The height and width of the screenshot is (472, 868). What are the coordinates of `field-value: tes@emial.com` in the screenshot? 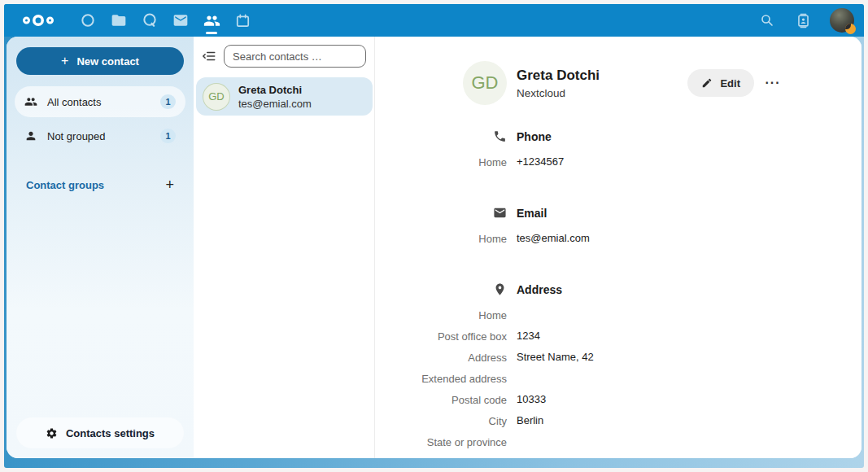 It's located at (689, 238).